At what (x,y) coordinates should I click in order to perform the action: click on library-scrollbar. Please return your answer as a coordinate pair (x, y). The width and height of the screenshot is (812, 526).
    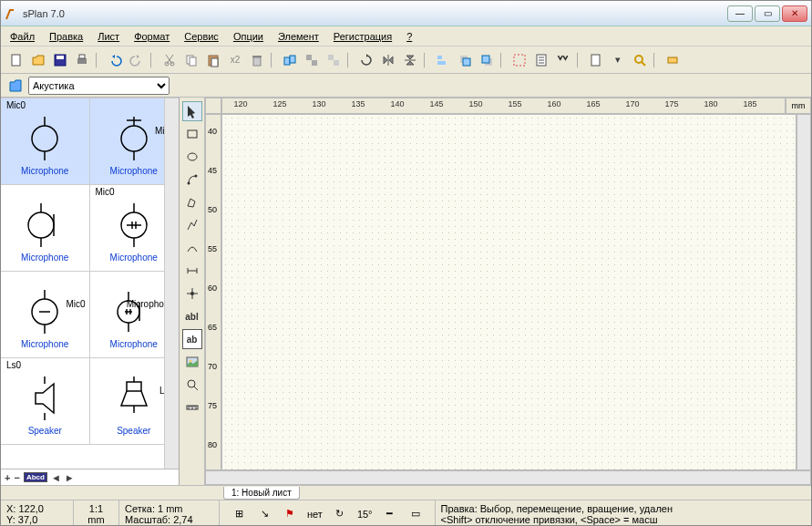
    Looking at the image, I should click on (171, 284).